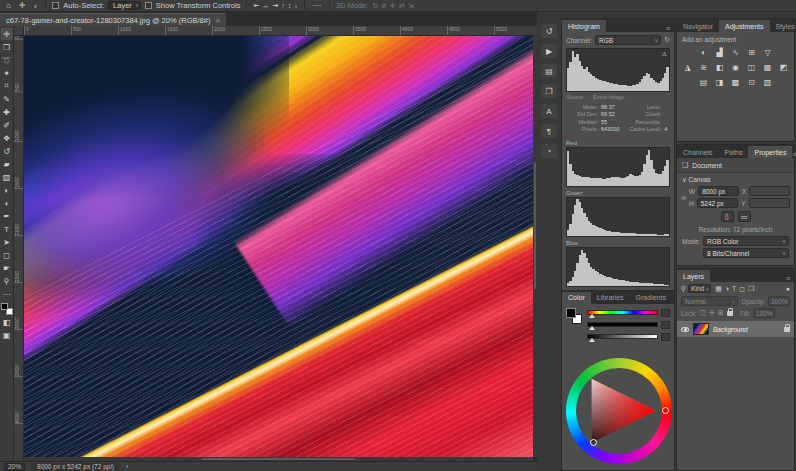 This screenshot has width=796, height=471. What do you see at coordinates (712, 313) in the screenshot?
I see `lock-pixels-icon: ✛` at bounding box center [712, 313].